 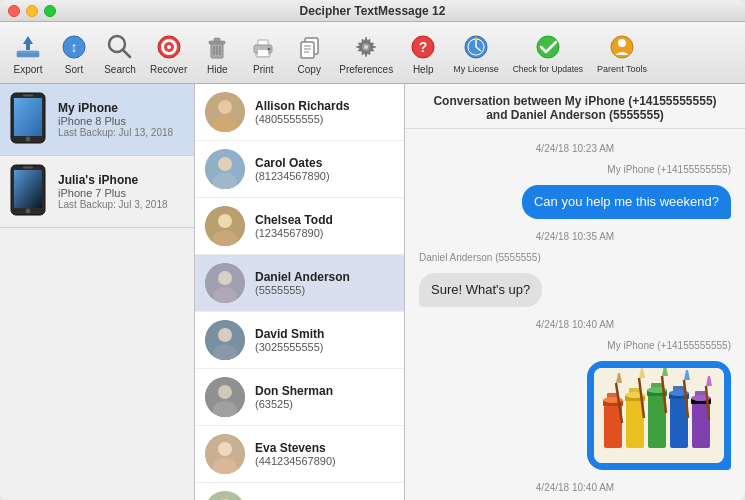 What do you see at coordinates (324, 461) in the screenshot?
I see `contact-phone-eva: (441234567890)` at bounding box center [324, 461].